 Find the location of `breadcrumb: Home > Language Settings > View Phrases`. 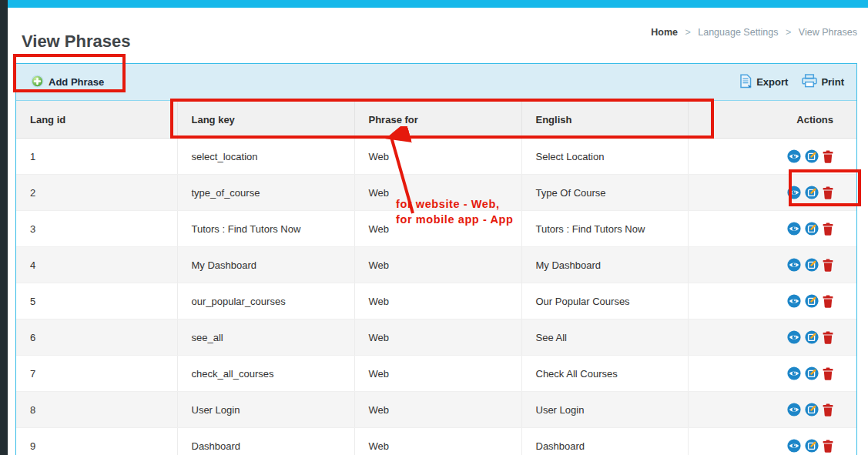

breadcrumb: Home > Language Settings > View Phrases is located at coordinates (754, 32).